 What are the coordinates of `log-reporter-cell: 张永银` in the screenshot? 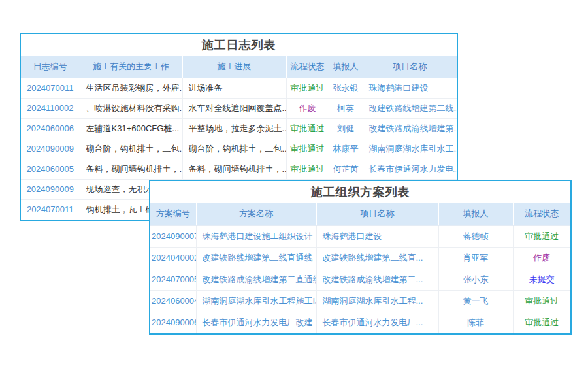 It's located at (346, 88).